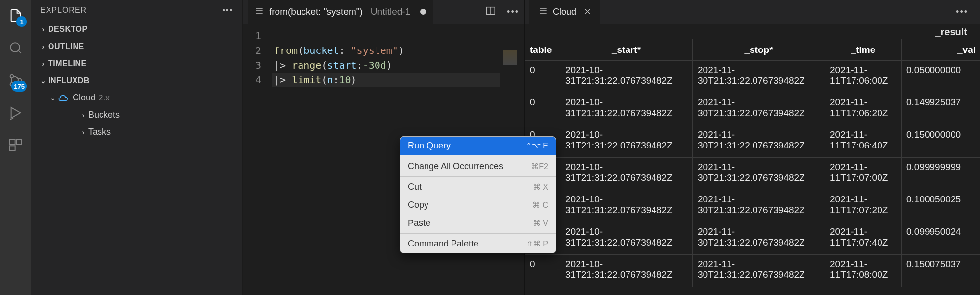  Describe the element at coordinates (478, 223) in the screenshot. I see `cm-paste: Paste ⌘ V` at that location.